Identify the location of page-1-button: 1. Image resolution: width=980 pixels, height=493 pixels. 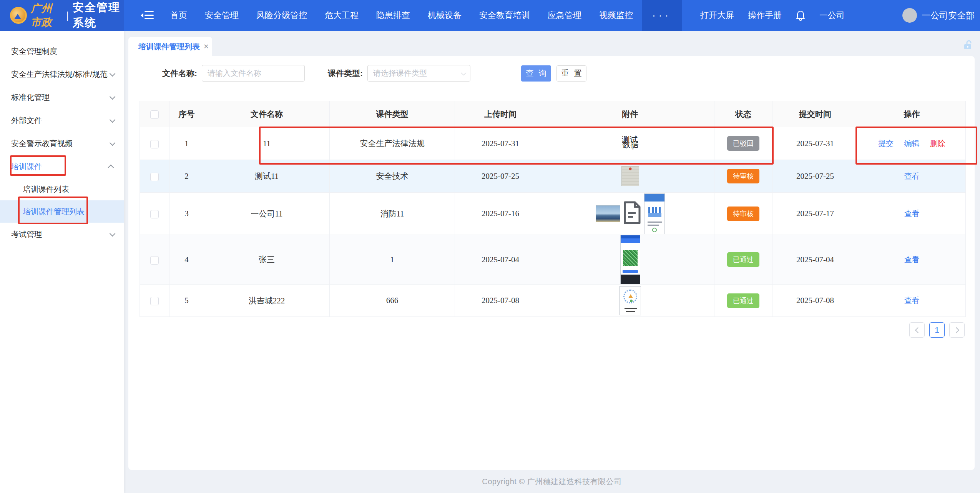
(937, 330).